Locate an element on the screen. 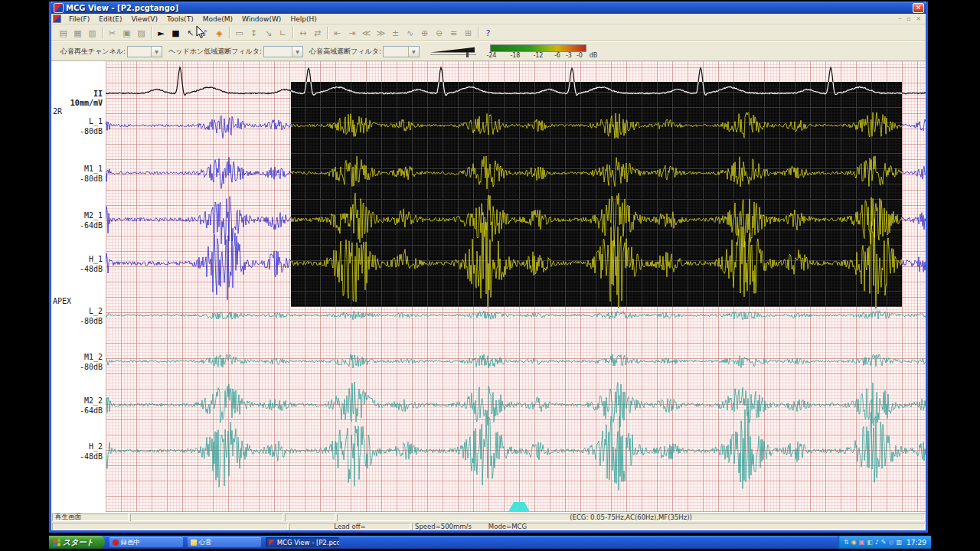 This screenshot has width=980, height=551. volume-slider-handle is located at coordinates (467, 55).